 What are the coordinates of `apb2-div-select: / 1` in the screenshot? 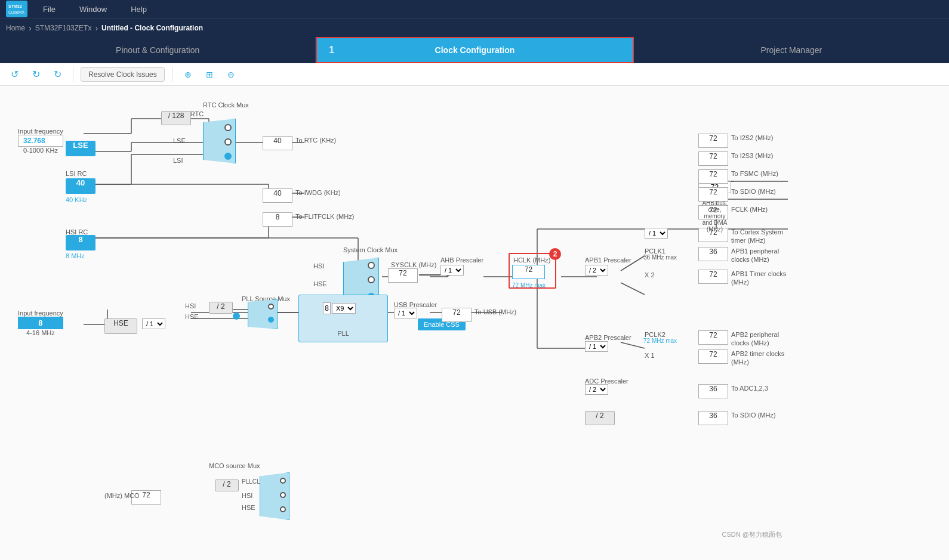 It's located at (597, 346).